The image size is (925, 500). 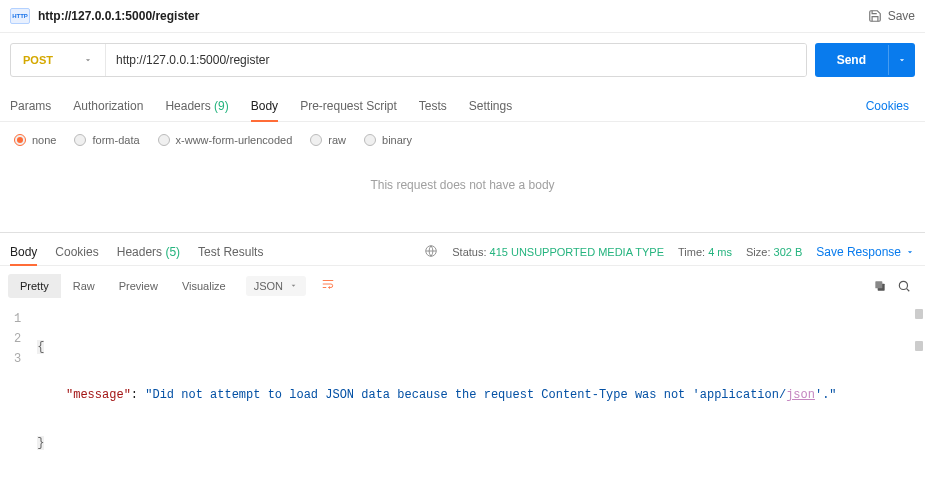 I want to click on time-value: 4 ms, so click(x=720, y=252).